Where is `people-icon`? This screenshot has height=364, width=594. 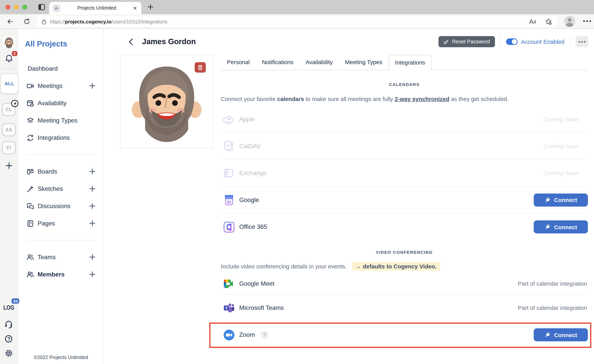
people-icon is located at coordinates (30, 257).